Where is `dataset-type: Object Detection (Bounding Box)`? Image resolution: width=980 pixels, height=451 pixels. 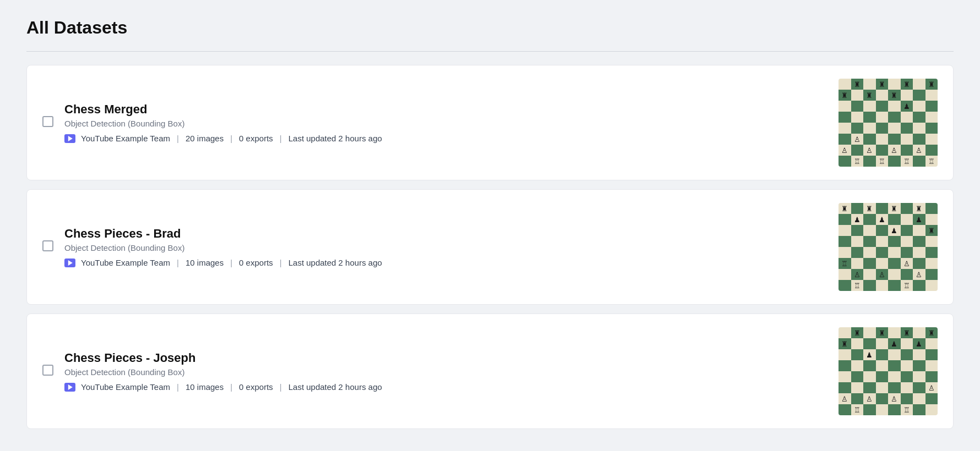
dataset-type: Object Detection (Bounding Box) is located at coordinates (446, 372).